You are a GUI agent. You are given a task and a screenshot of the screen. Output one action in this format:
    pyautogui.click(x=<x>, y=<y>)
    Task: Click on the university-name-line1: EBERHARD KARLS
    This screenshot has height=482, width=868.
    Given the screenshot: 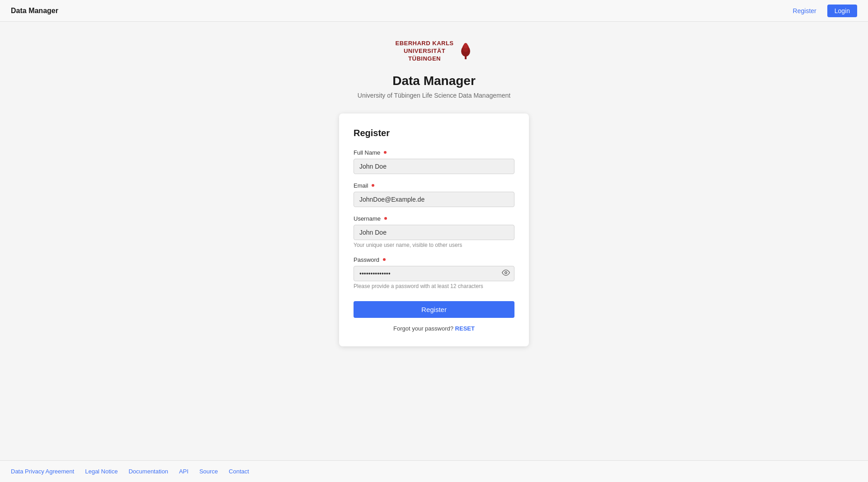 What is the action you would take?
    pyautogui.click(x=424, y=43)
    